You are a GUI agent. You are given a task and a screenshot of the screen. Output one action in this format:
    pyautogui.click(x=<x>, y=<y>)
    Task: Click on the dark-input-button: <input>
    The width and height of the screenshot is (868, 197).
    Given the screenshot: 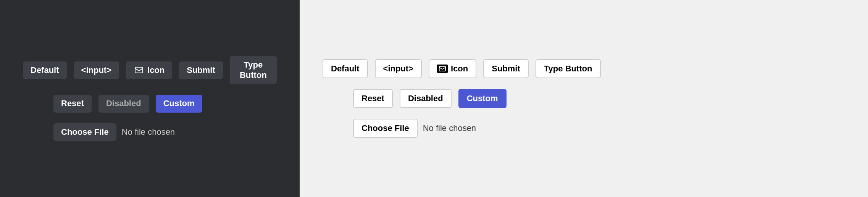 What is the action you would take?
    pyautogui.click(x=96, y=70)
    